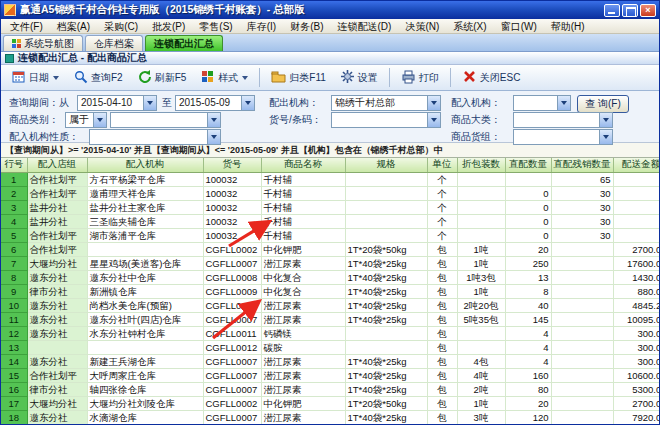  Describe the element at coordinates (262, 26) in the screenshot. I see `menu-item-5: 库存(I)` at that location.